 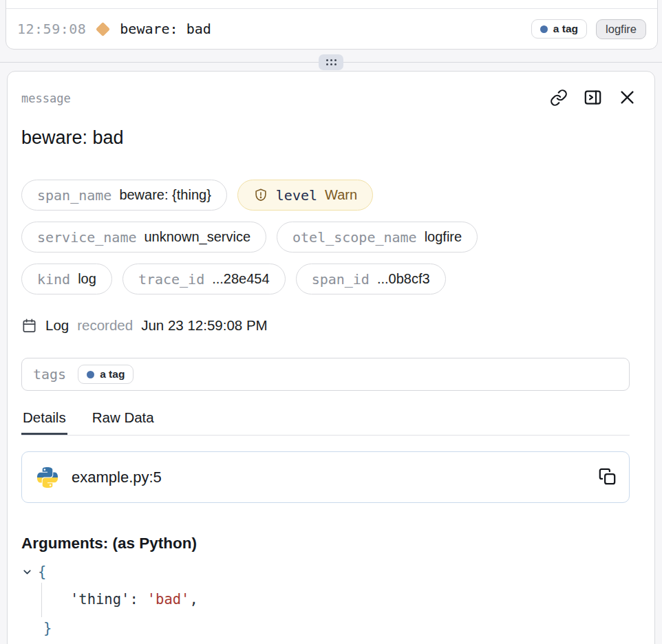 I want to click on attr-value: unknown_service, so click(x=198, y=237).